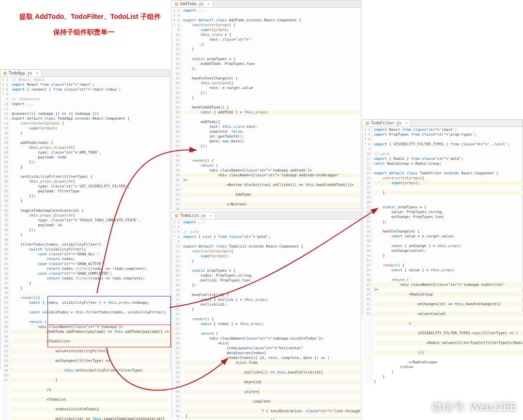 This screenshot has height=420, width=523. What do you see at coordinates (193, 216) in the screenshot?
I see `tab-label: TodoList.js` at bounding box center [193, 216].